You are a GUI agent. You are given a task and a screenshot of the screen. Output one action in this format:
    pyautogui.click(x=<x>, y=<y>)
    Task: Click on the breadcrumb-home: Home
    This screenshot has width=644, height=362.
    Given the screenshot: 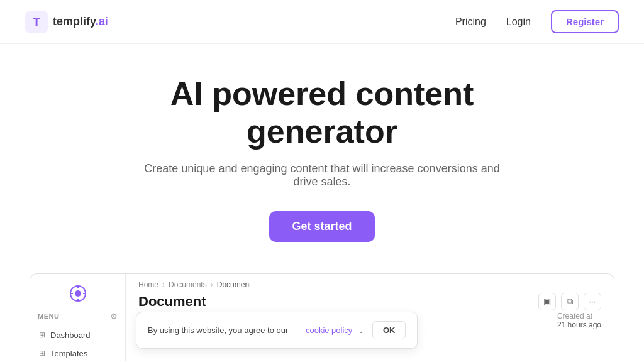 What is the action you would take?
    pyautogui.click(x=148, y=285)
    